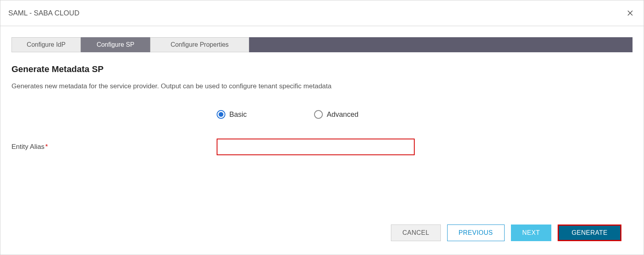 This screenshot has width=644, height=255. What do you see at coordinates (476, 233) in the screenshot?
I see `previous-button: PREVIOUS` at bounding box center [476, 233].